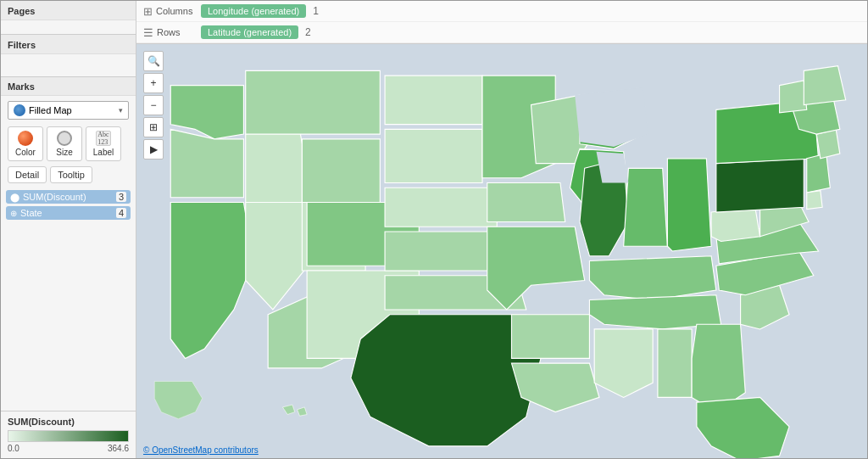 The height and width of the screenshot is (459, 868). What do you see at coordinates (121, 213) in the screenshot?
I see `state-num: 4` at bounding box center [121, 213].